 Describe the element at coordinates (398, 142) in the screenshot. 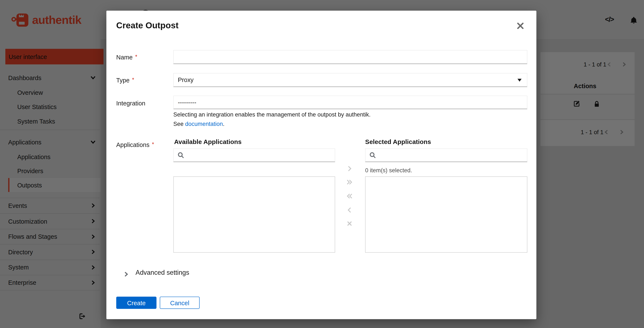

I see `selected-applications-header: Selected Applications` at that location.